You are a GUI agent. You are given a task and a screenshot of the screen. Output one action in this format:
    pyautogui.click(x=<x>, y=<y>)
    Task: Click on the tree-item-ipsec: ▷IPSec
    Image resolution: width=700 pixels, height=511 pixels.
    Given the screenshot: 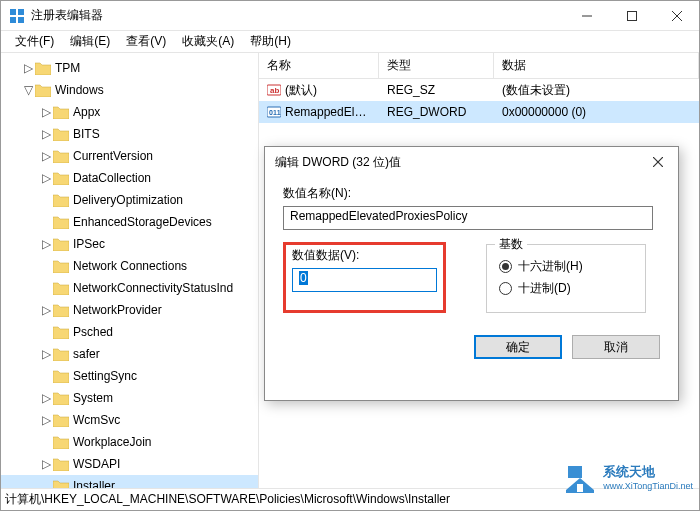 What is the action you would take?
    pyautogui.click(x=130, y=244)
    